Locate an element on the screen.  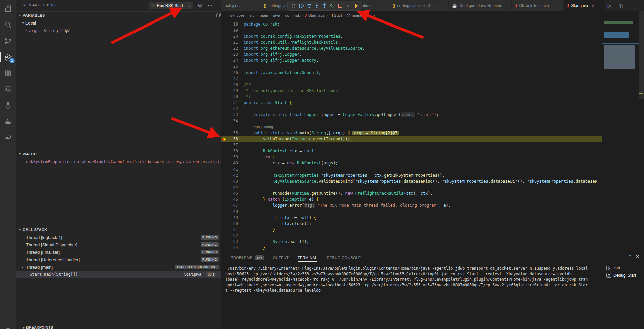
more-editor-actions-icon: ⋯ is located at coordinates (629, 6).